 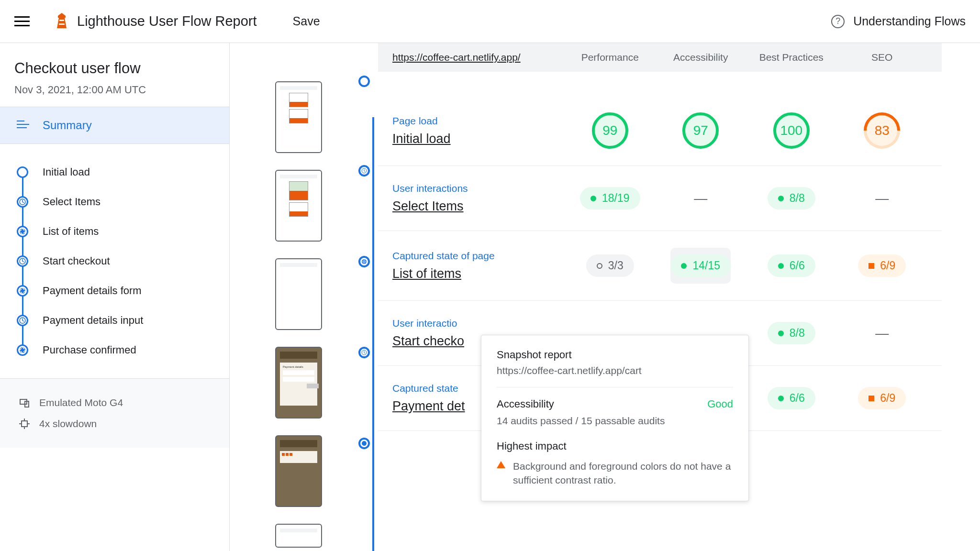 I want to click on save-button: Save, so click(x=306, y=21).